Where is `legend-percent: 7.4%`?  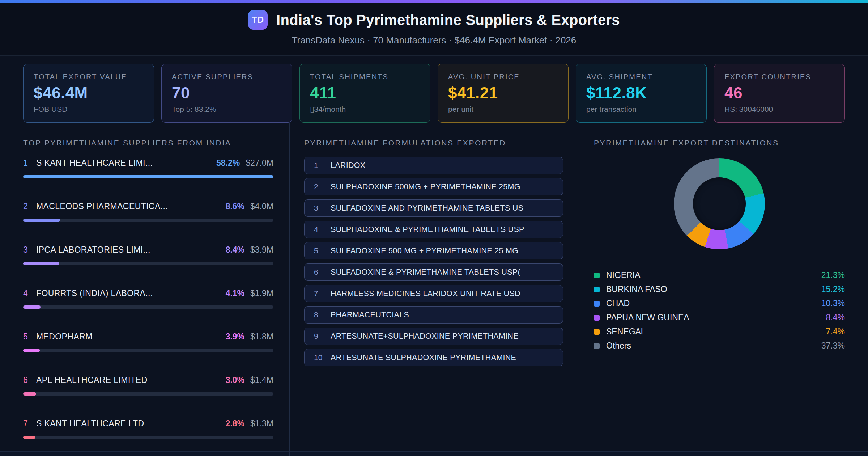 legend-percent: 7.4% is located at coordinates (835, 332).